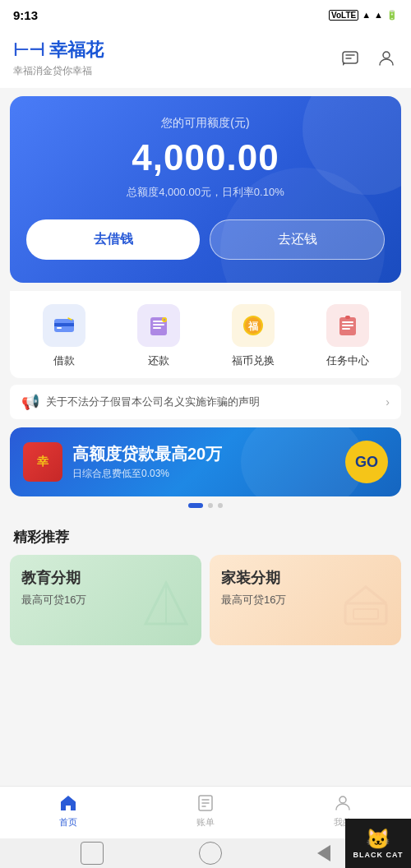 This screenshot has width=411, height=868. I want to click on credit-buttons: 去借钱 去还钱, so click(206, 240).